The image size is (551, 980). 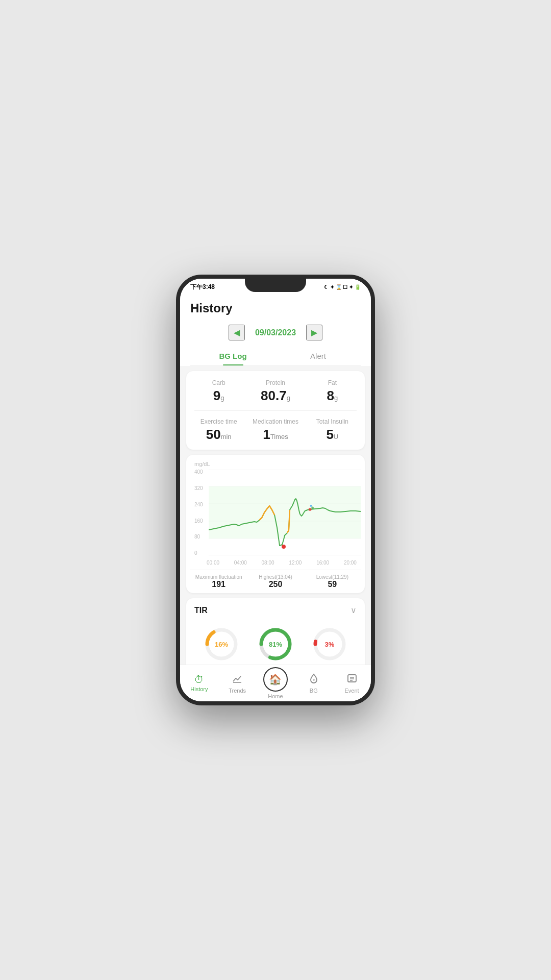 What do you see at coordinates (276, 333) in the screenshot?
I see `date-display: 09/03/2023` at bounding box center [276, 333].